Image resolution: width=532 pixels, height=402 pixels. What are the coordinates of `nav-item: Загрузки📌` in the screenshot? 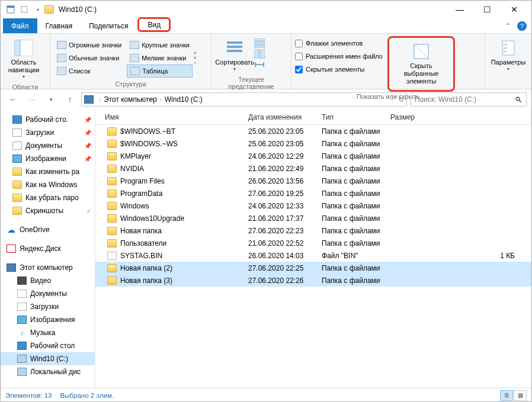 It's located at (47, 133).